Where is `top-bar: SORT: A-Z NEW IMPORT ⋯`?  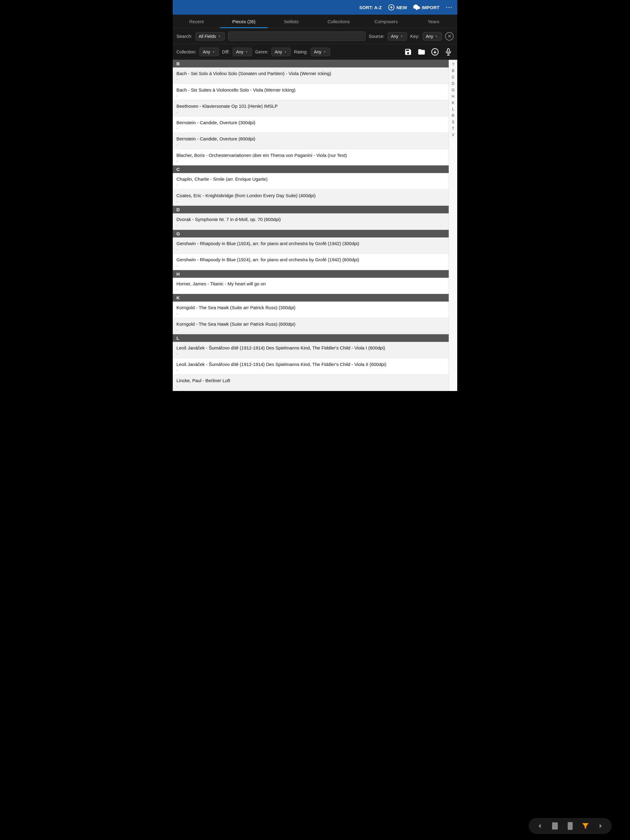
top-bar: SORT: A-Z NEW IMPORT ⋯ is located at coordinates (315, 8).